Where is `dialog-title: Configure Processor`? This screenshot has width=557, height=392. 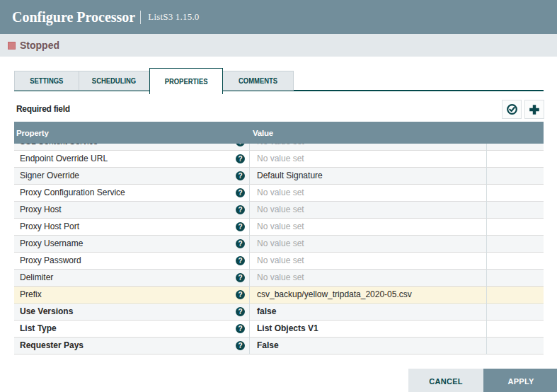 dialog-title: Configure Processor is located at coordinates (74, 17).